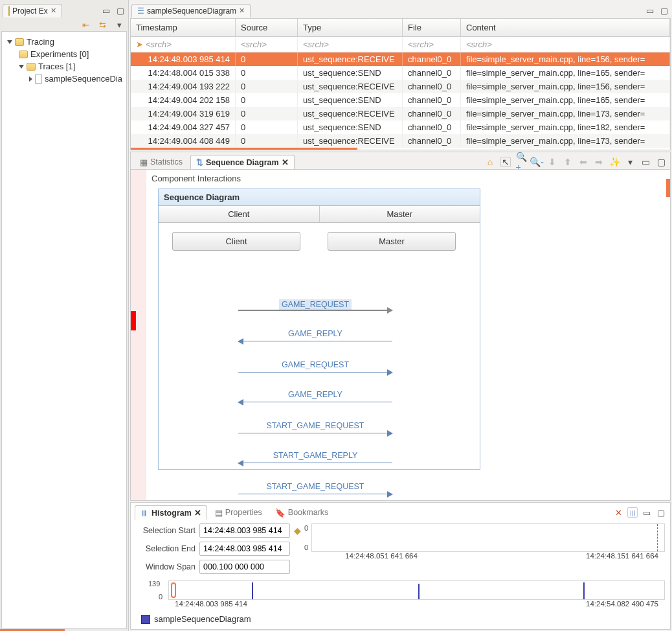  What do you see at coordinates (64, 79) in the screenshot?
I see `tree-node-sample-trace: sampleSequenceDia` at bounding box center [64, 79].